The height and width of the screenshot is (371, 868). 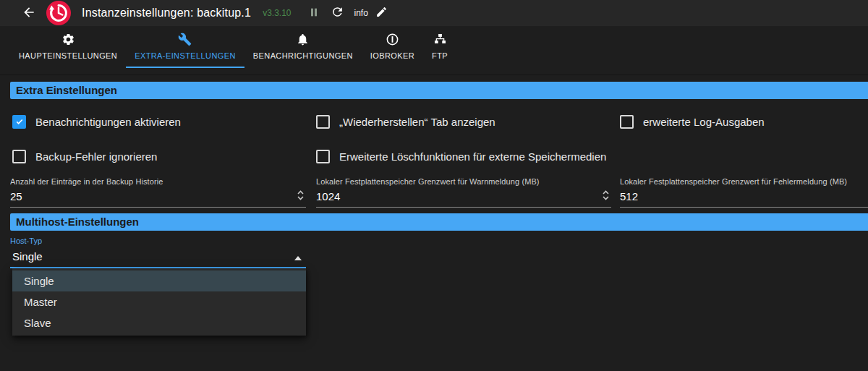 What do you see at coordinates (159, 302) in the screenshot?
I see `menu-option-master: Master` at bounding box center [159, 302].